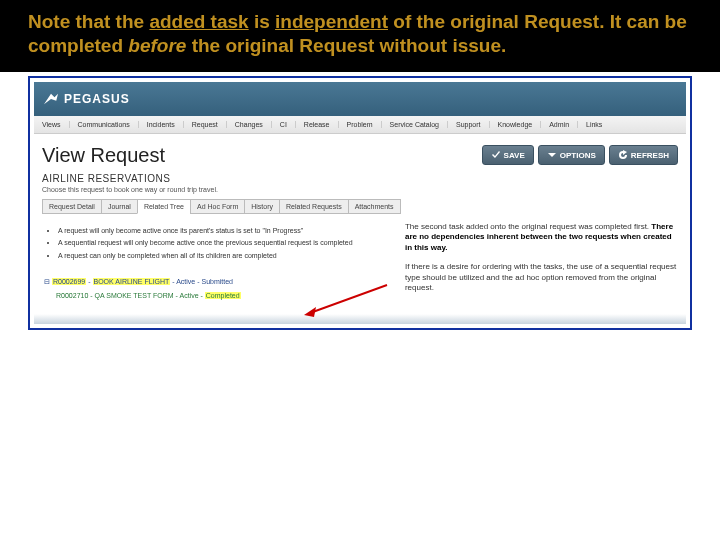  What do you see at coordinates (560, 124) in the screenshot?
I see `menu-admin: Admin` at bounding box center [560, 124].